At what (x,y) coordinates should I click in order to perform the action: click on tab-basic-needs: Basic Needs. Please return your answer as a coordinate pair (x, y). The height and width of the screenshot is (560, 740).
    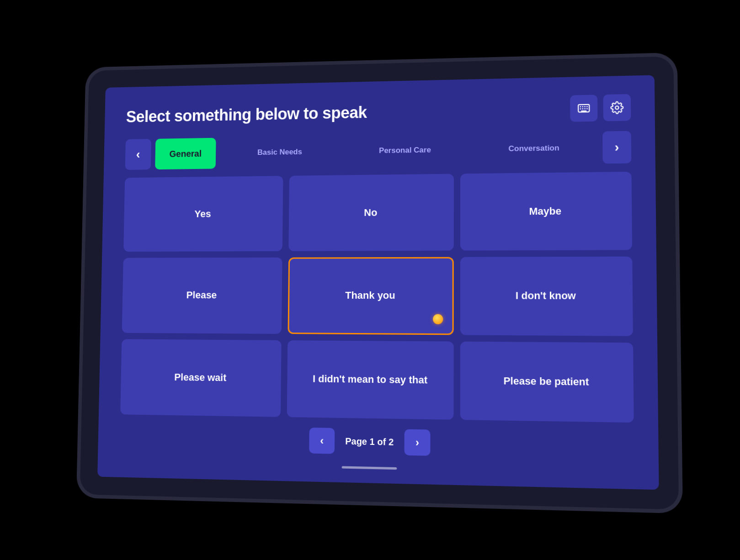
    Looking at the image, I should click on (280, 152).